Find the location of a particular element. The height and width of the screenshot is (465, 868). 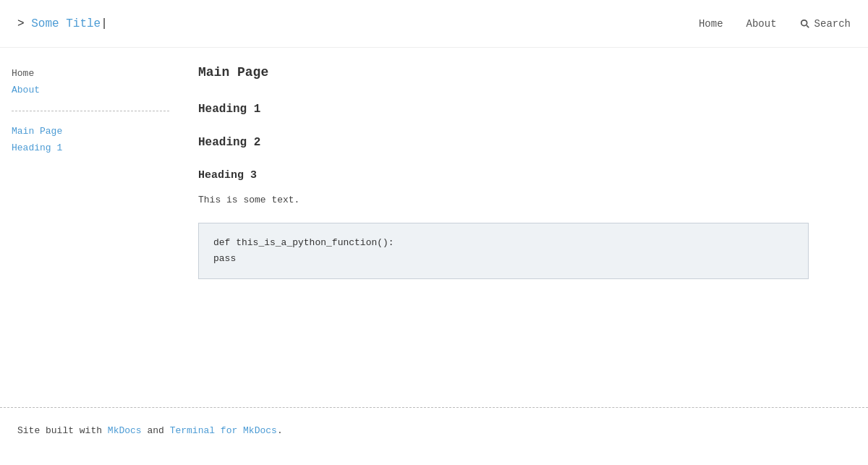

search-icon is located at coordinates (805, 24).